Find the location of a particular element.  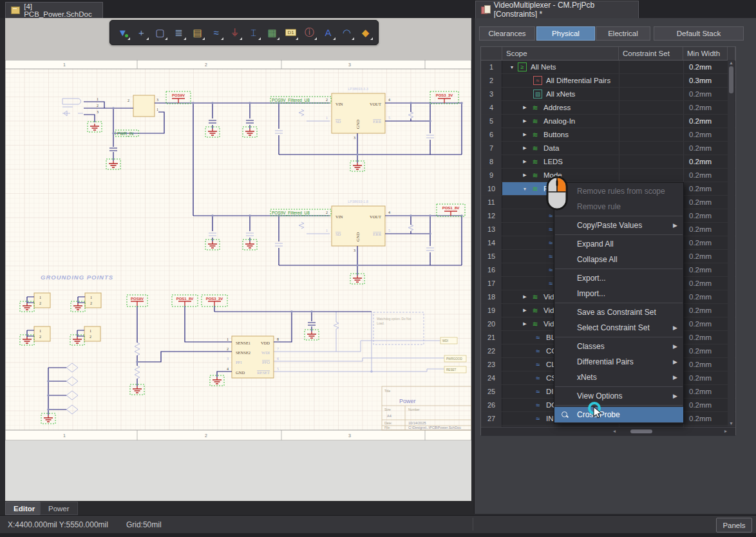

scope-cell: ≈All Differential Pairs is located at coordinates (560, 80).